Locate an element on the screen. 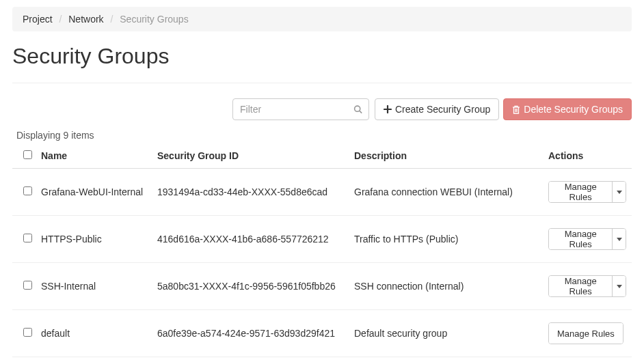 This screenshot has height=362, width=644. row-description: Grafana connection WEBUI (Internal) is located at coordinates (446, 193).